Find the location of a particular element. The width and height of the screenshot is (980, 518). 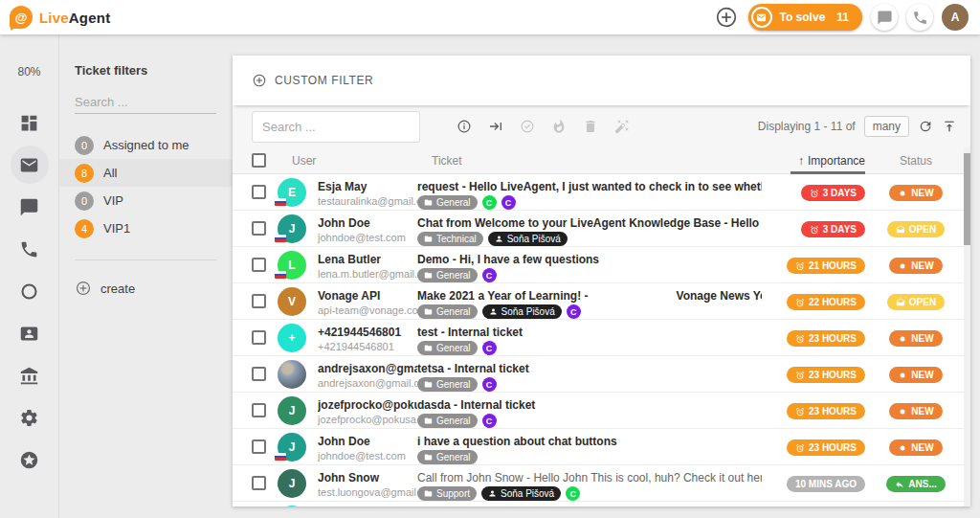

sidebar-item-tickets is located at coordinates (30, 165).